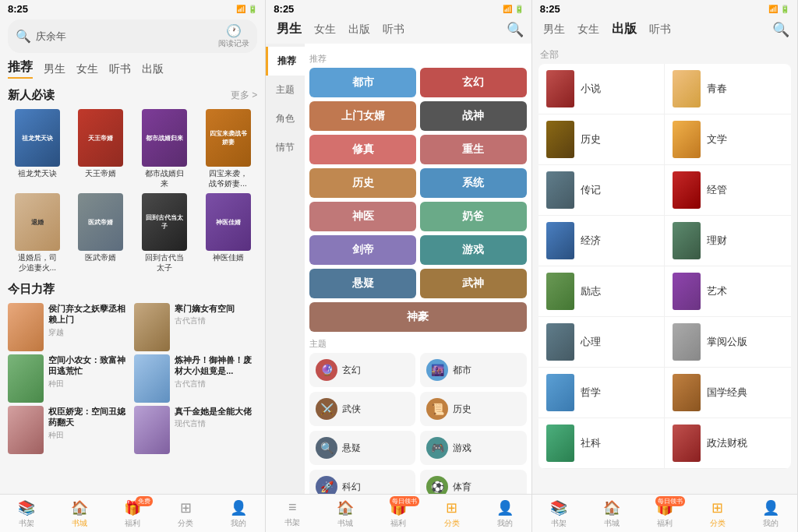  What do you see at coordinates (101, 138) in the screenshot?
I see `book-cover: 天王帝婿` at bounding box center [101, 138].